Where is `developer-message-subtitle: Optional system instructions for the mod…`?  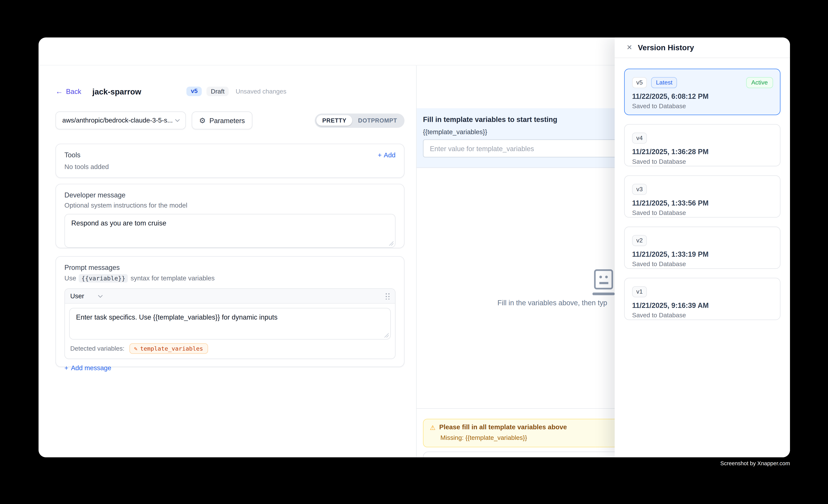
developer-message-subtitle: Optional system instructions for the mod… is located at coordinates (230, 205).